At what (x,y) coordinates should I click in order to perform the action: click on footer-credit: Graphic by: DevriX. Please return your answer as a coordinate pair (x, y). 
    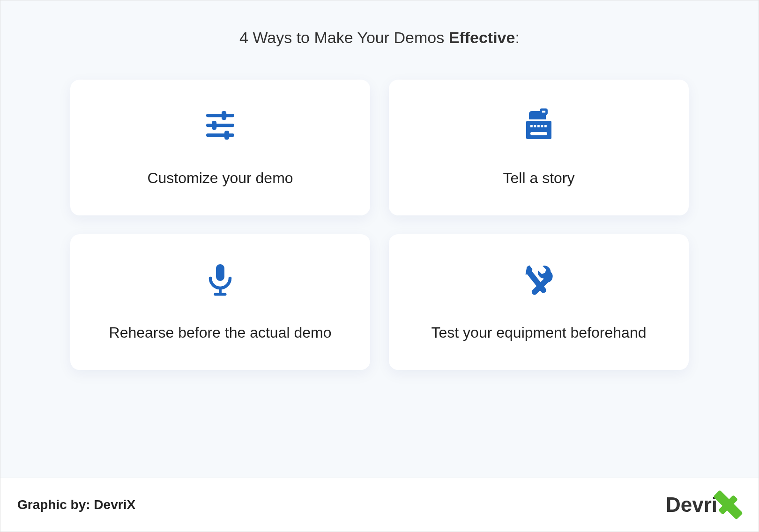
    Looking at the image, I should click on (76, 505).